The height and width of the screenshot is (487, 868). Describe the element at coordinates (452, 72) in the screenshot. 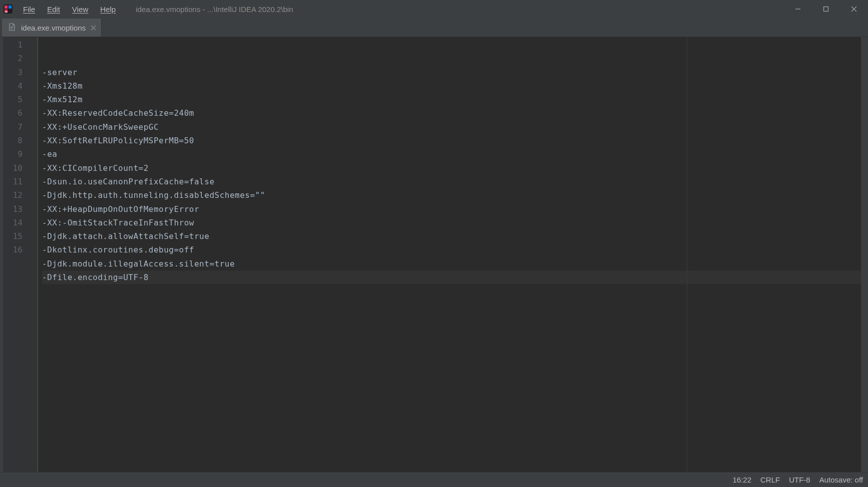

I see `code-line: -server` at that location.